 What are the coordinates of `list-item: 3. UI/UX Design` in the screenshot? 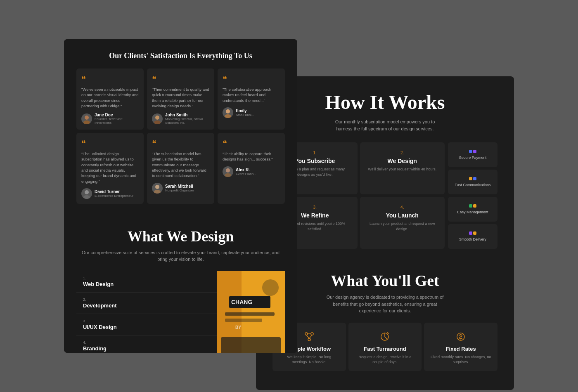 It's located at (147, 325).